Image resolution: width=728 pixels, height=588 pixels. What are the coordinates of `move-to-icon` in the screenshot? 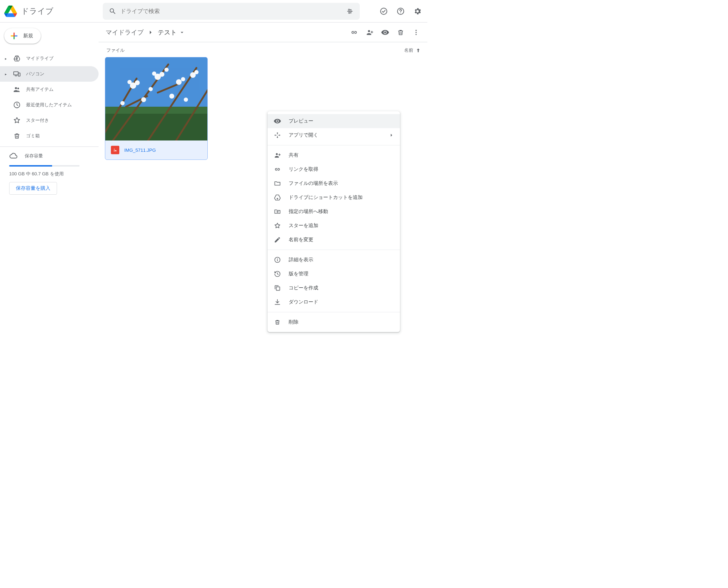 It's located at (277, 212).